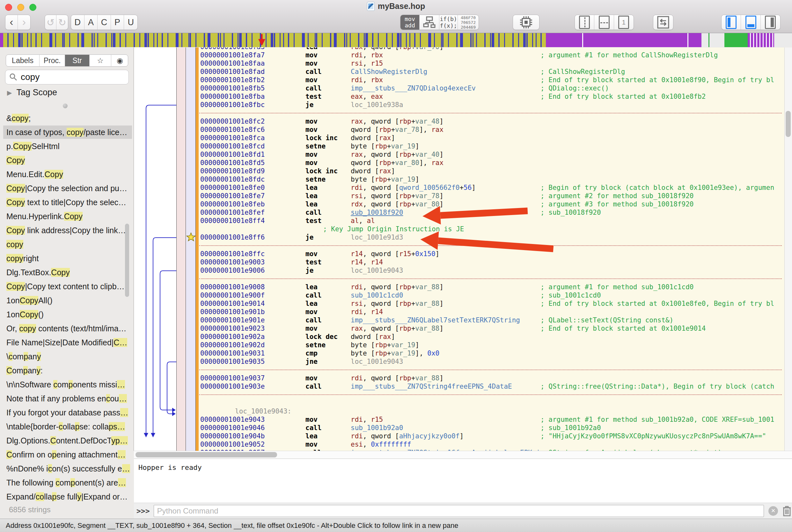 The width and height of the screenshot is (792, 532). What do you see at coordinates (492, 419) in the screenshot?
I see `disasm-line: 00000001001e9043movrdi, r15; argument #1…` at bounding box center [492, 419].